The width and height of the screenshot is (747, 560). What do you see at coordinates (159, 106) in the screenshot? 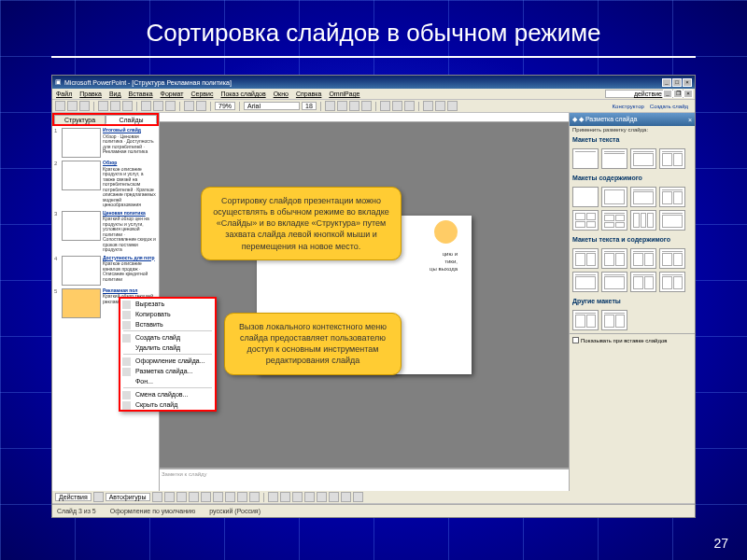
I see `copy-icon` at bounding box center [159, 106].